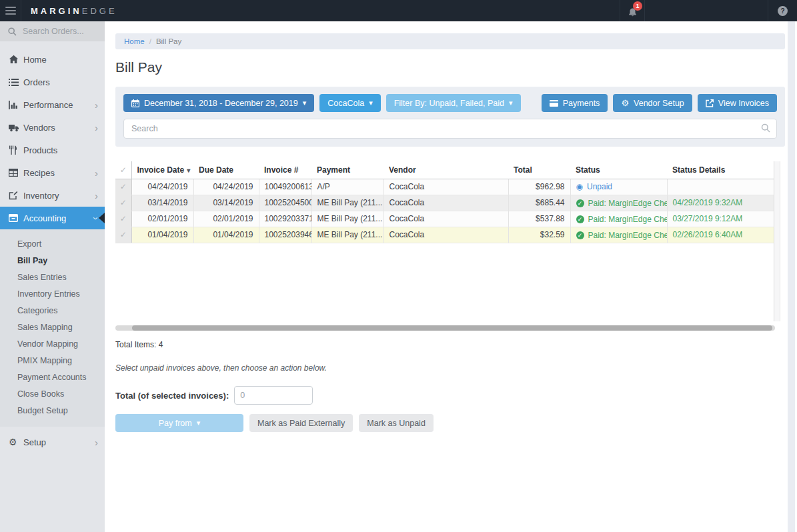 This screenshot has width=797, height=532. What do you see at coordinates (285, 203) in the screenshot?
I see `cell-invoice-no: 10025204500` at bounding box center [285, 203].